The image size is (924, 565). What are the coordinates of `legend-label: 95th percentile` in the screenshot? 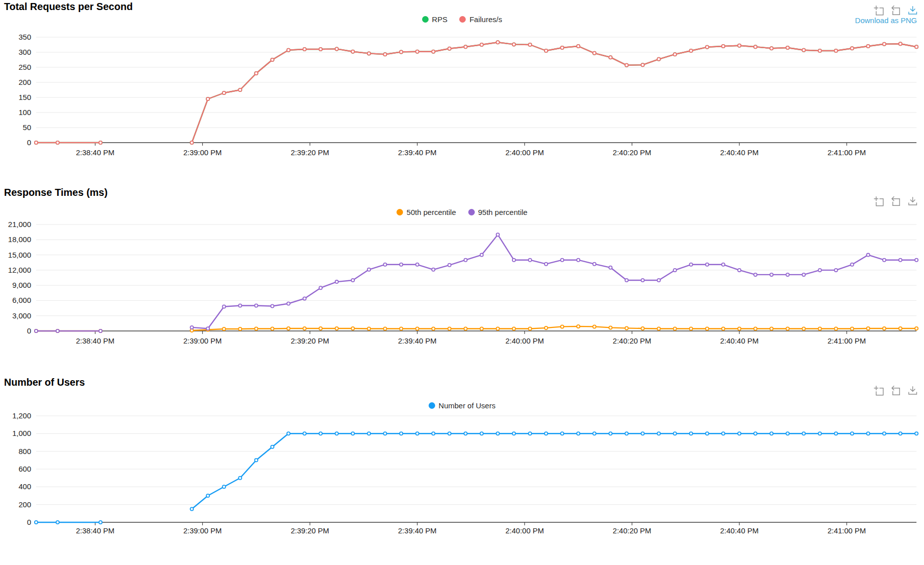 It's located at (503, 212).